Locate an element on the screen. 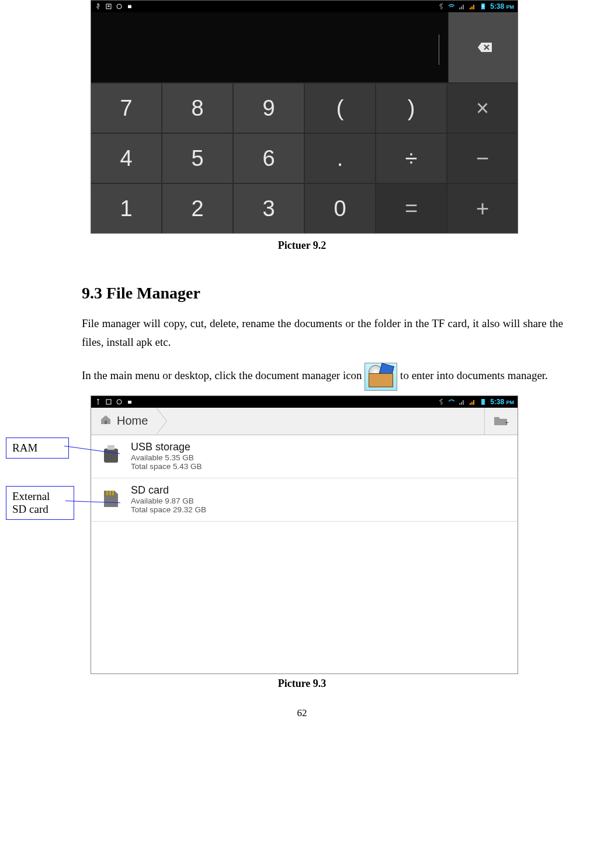 This screenshot has height=868, width=604. backspace-icon is located at coordinates (483, 47).